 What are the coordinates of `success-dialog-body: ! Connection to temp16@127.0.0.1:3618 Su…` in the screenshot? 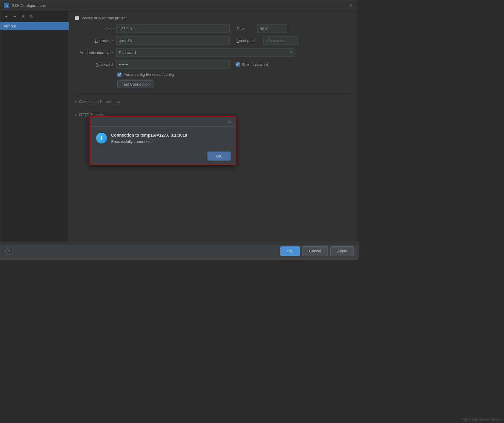 It's located at (163, 138).